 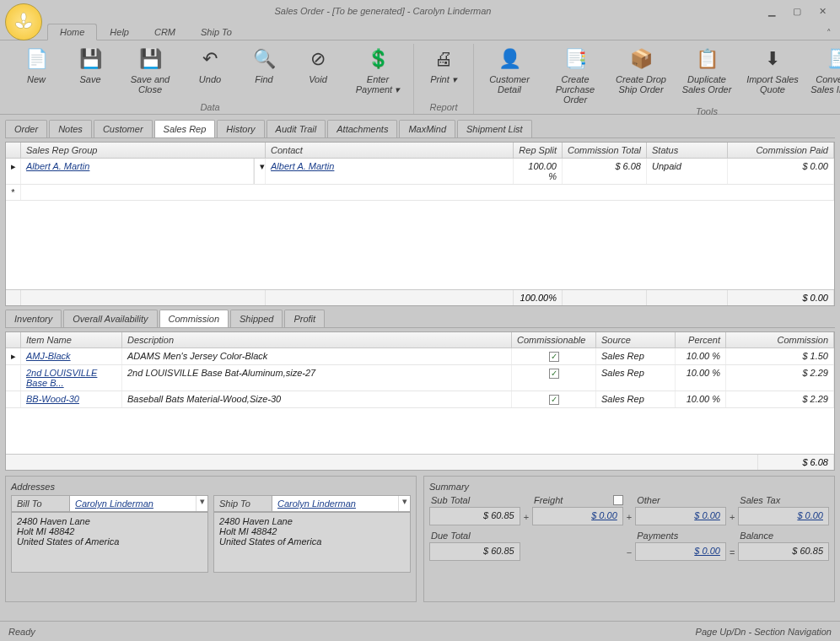 What do you see at coordinates (260, 171) in the screenshot?
I see `dropdown-icon: ▾` at bounding box center [260, 171].